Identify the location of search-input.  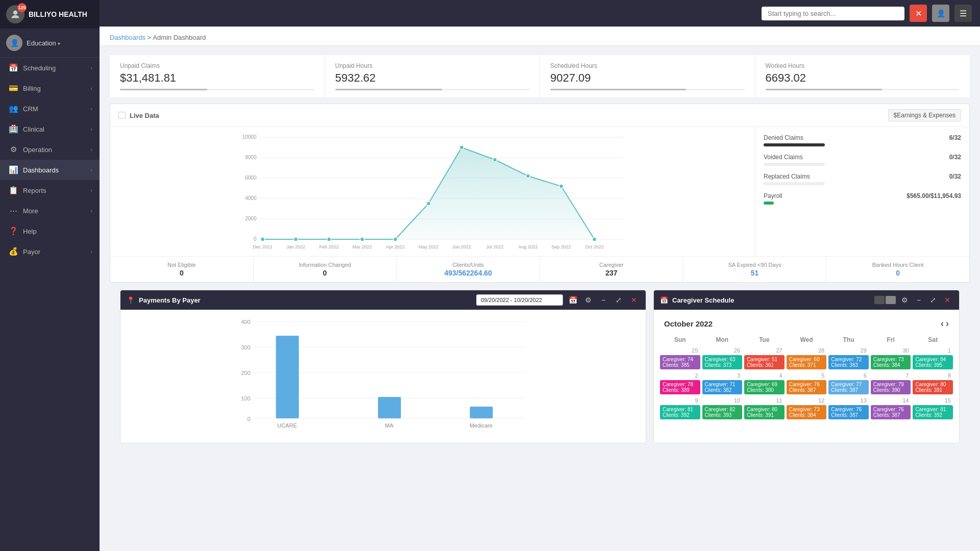
(833, 13).